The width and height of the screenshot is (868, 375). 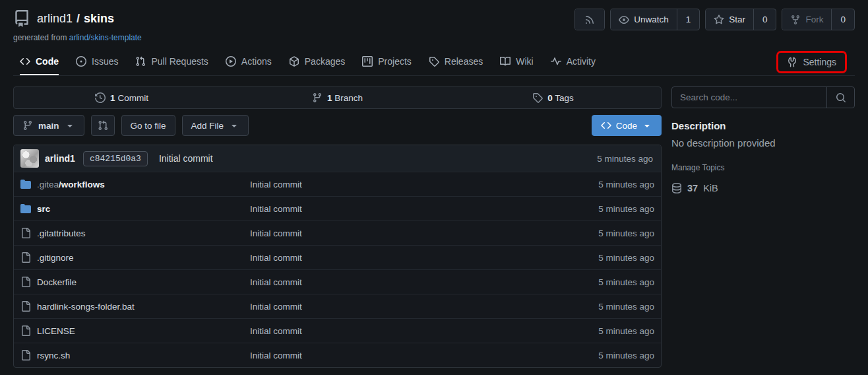 I want to click on rss-button, so click(x=590, y=20).